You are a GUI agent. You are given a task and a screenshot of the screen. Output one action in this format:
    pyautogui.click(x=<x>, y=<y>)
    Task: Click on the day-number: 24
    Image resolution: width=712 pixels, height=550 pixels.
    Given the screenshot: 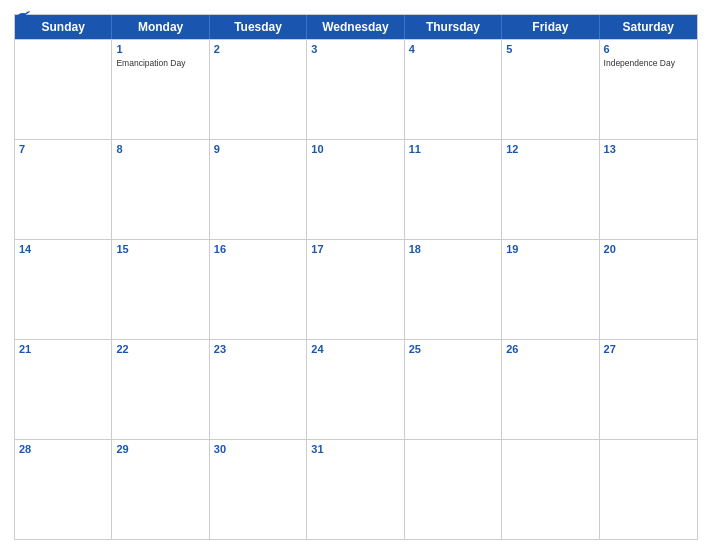 What is the action you would take?
    pyautogui.click(x=355, y=350)
    